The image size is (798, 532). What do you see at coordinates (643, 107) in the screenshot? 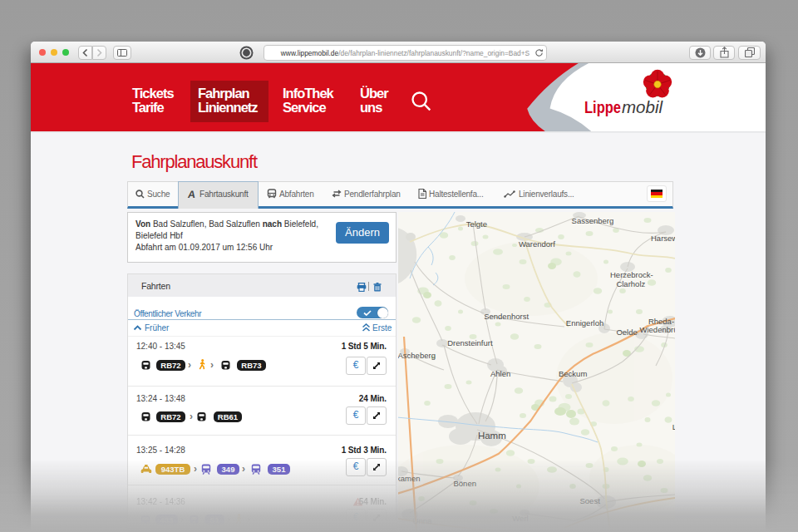
I see `svg-text: mobil` at bounding box center [643, 107].